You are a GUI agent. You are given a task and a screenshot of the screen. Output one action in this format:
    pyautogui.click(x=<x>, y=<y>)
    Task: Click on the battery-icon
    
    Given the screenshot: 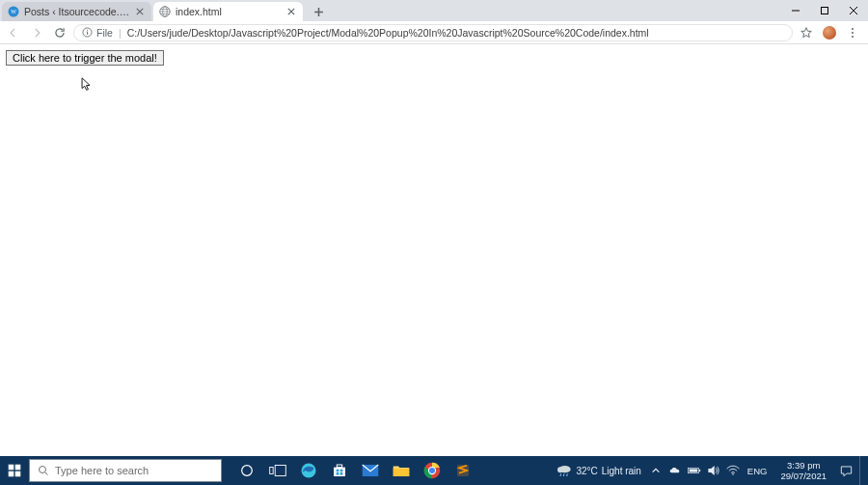 What is the action you would take?
    pyautogui.click(x=694, y=471)
    